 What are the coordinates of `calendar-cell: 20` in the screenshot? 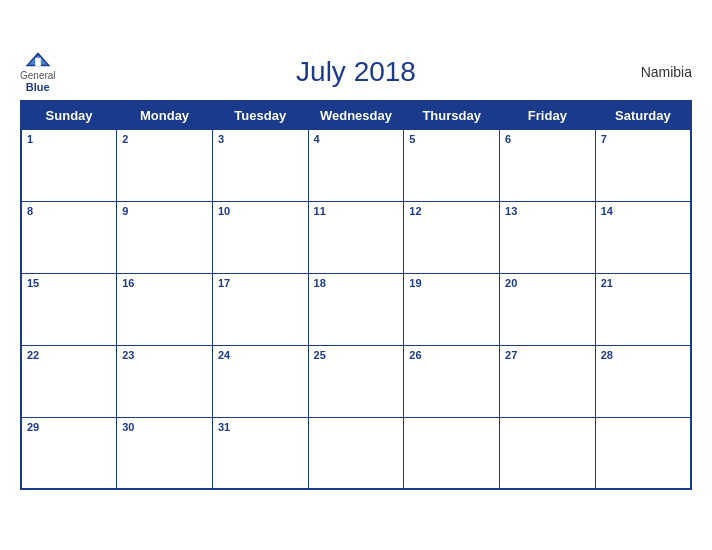 It's located at (548, 309).